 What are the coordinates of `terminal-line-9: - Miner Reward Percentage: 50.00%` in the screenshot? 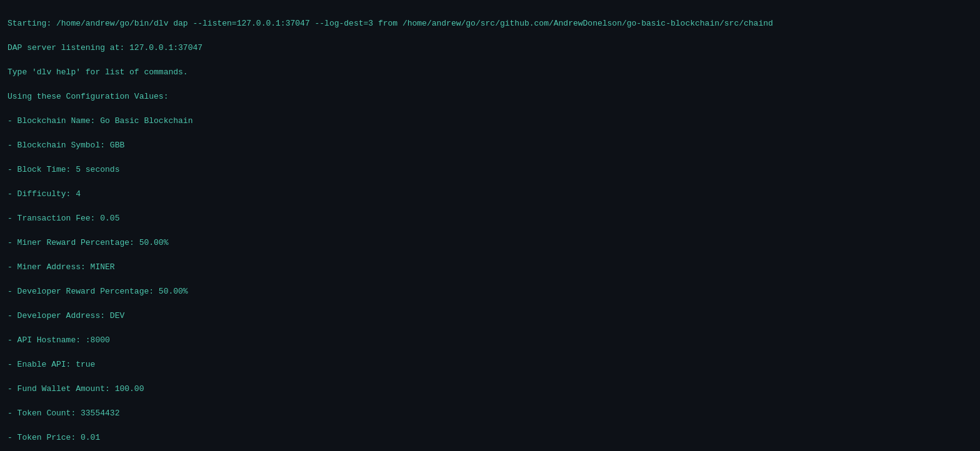 It's located at (490, 243).